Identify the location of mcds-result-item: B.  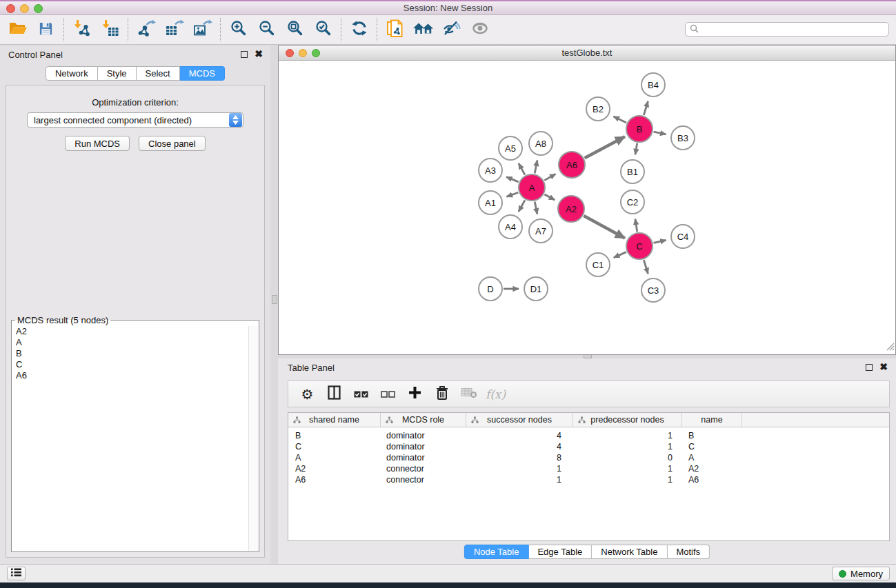
(130, 354).